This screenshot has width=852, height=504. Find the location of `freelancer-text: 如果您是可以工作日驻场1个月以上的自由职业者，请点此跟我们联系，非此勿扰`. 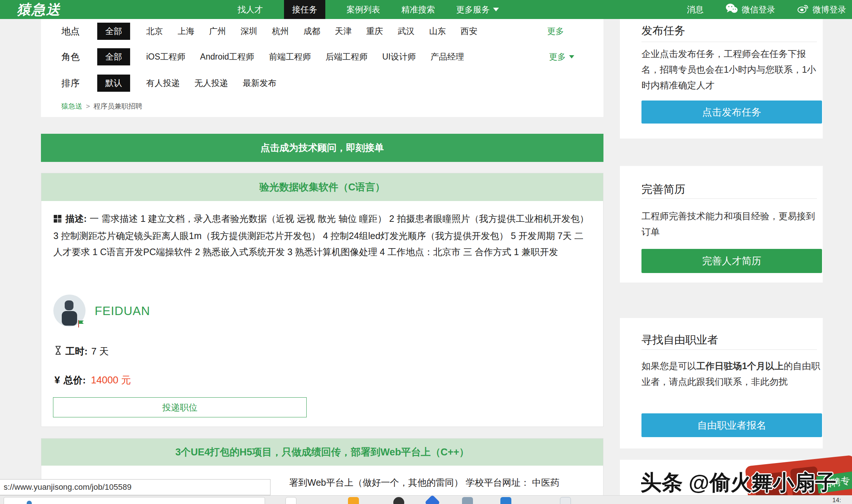

freelancer-text: 如果您是可以工作日驻场1个月以上的自由职业者，请点此跟我们联系，非此勿扰 is located at coordinates (732, 374).